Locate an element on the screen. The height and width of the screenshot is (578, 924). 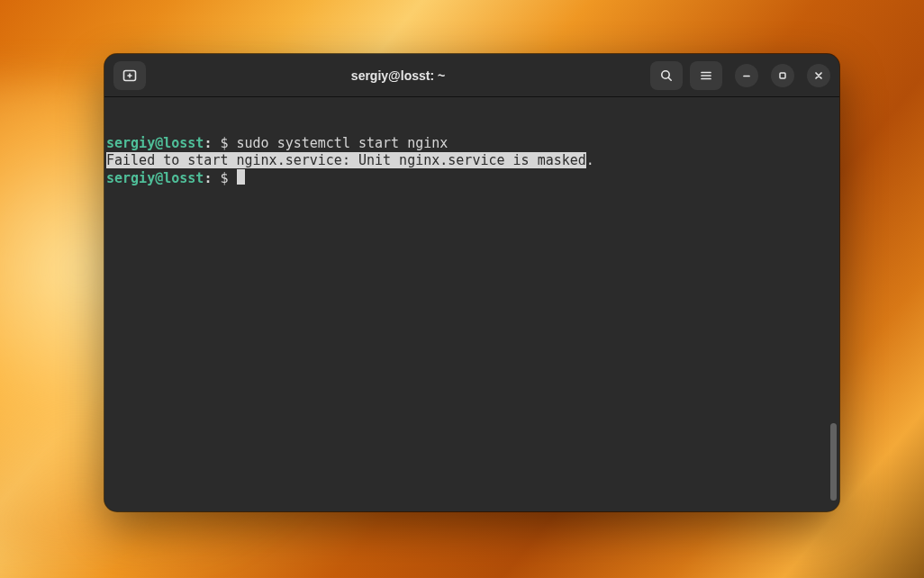
maximize-button is located at coordinates (783, 76).